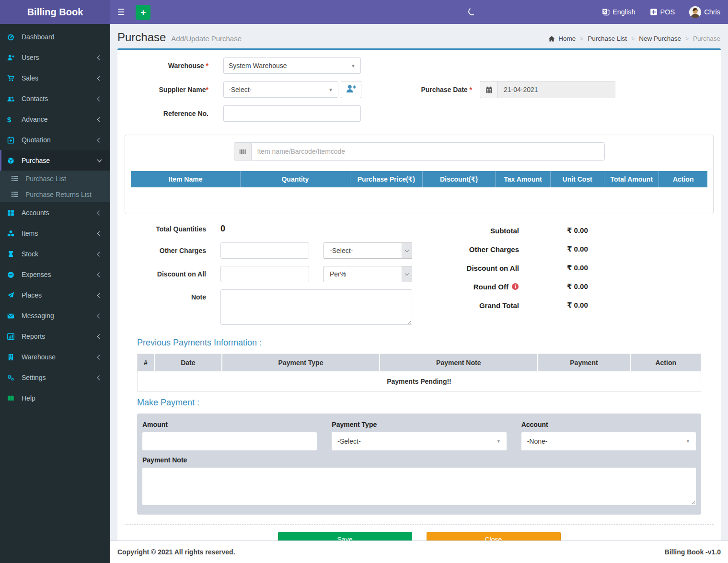  I want to click on sidebar-item-accounts: Accounts, so click(55, 213).